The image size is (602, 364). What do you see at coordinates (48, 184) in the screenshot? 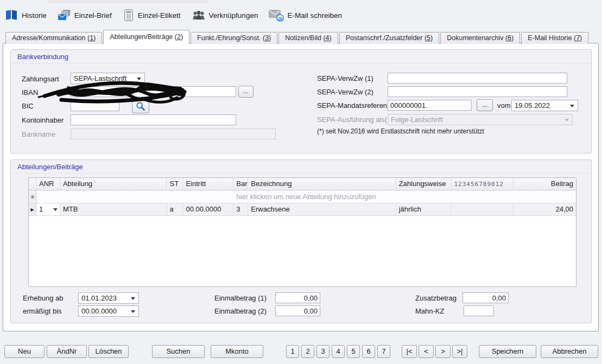
I see `header-anr: ANR` at bounding box center [48, 184].